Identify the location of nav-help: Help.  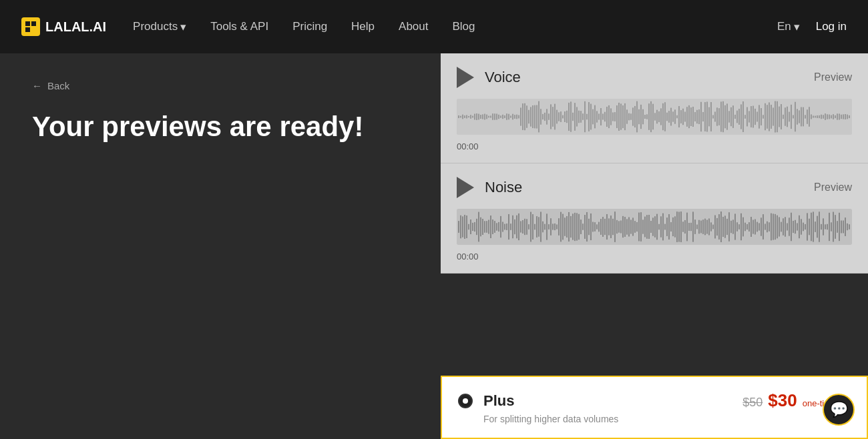
(363, 27).